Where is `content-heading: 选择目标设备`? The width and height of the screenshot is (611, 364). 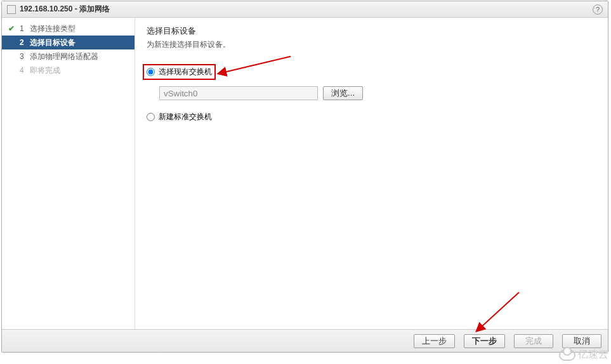 content-heading: 选择目标设备 is located at coordinates (372, 31).